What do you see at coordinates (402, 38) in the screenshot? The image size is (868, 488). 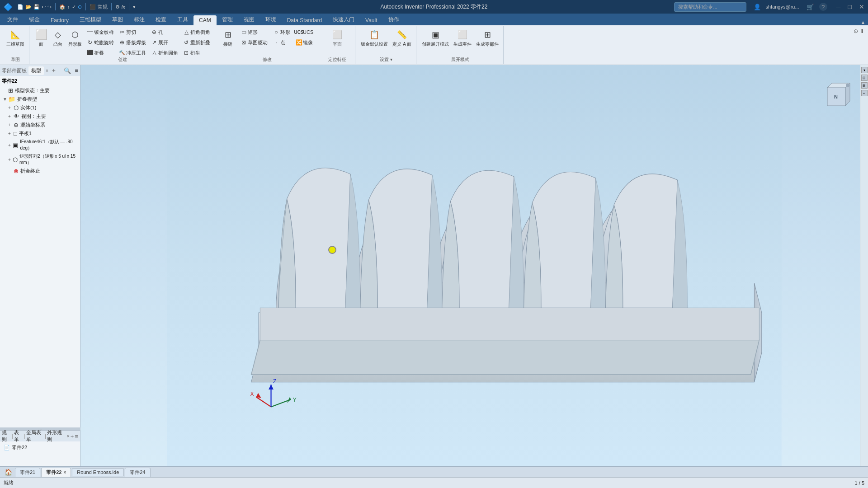 I see `ribbon-btn-define-a: 📏 定义 A 面` at bounding box center [402, 38].